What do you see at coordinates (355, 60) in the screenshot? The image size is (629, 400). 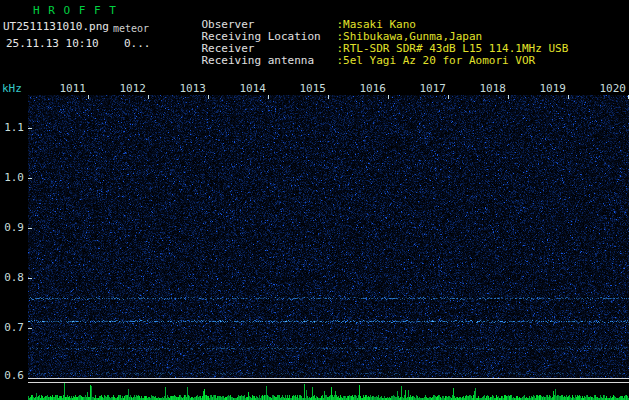 I see `info-row-antenna: Receiving antenna:5el Yagi Az 20 for Aom…` at bounding box center [355, 60].